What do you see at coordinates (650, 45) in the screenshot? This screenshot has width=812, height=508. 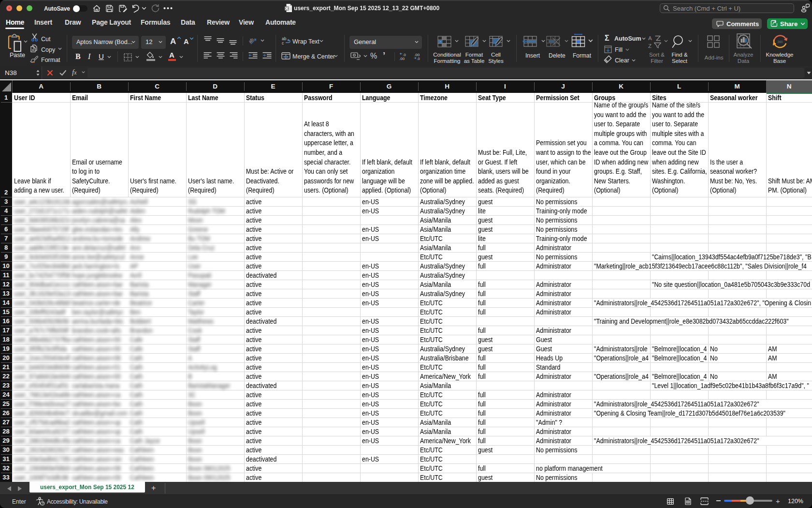 I see `svg-text: Z` at bounding box center [650, 45].